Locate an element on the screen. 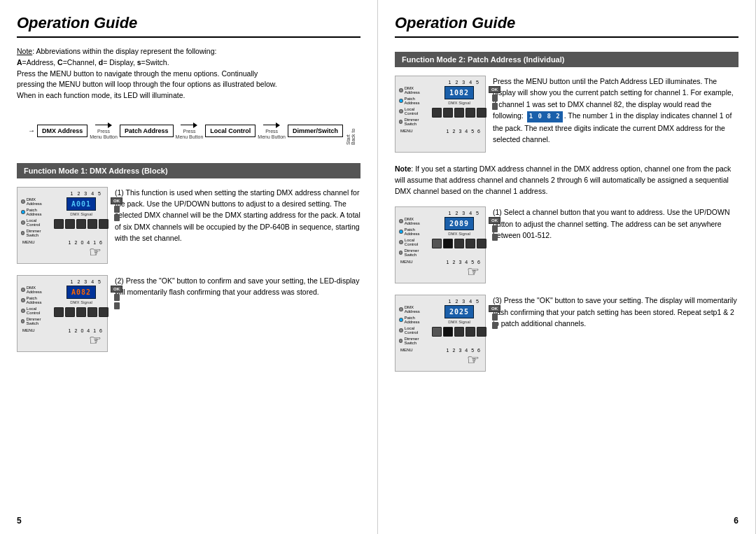  flow-arrow-3: Press Menu Button is located at coordinates (272, 131).